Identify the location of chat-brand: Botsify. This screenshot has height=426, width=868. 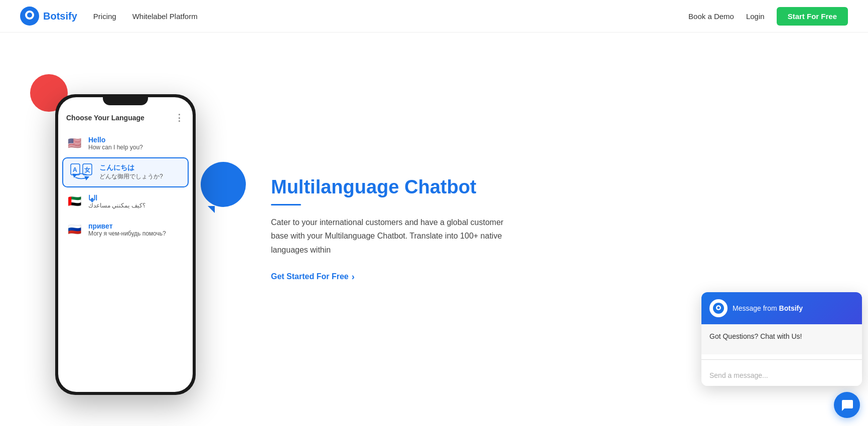
(791, 308).